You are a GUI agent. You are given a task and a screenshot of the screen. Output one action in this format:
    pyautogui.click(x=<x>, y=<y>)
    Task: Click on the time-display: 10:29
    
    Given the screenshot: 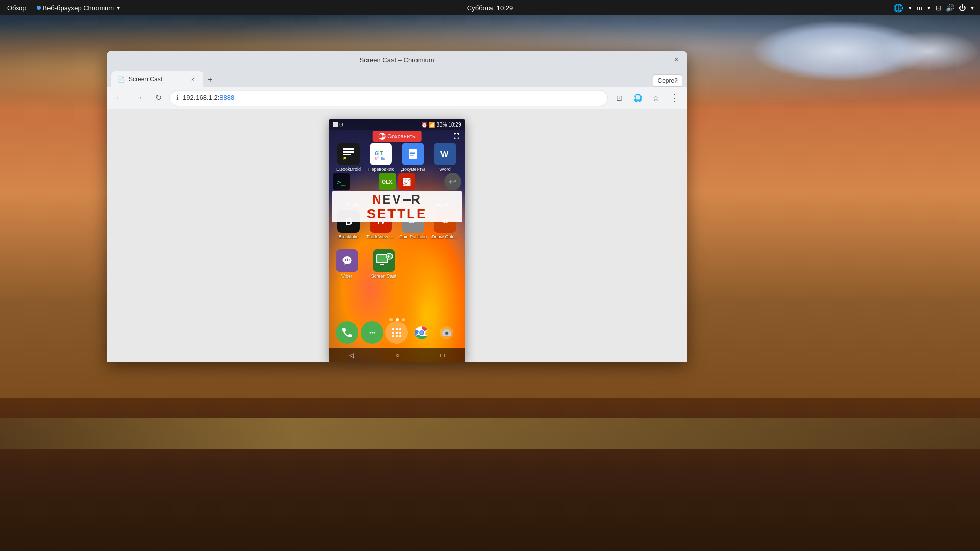 What is the action you would take?
    pyautogui.click(x=454, y=124)
    